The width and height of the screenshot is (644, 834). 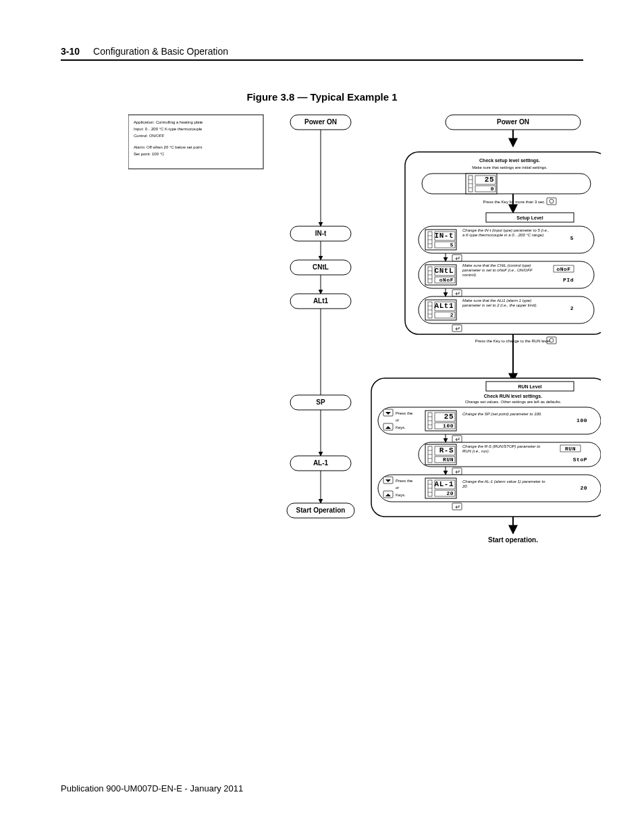 What do you see at coordinates (513, 122) in the screenshot?
I see `right-power-on: Power ON` at bounding box center [513, 122].